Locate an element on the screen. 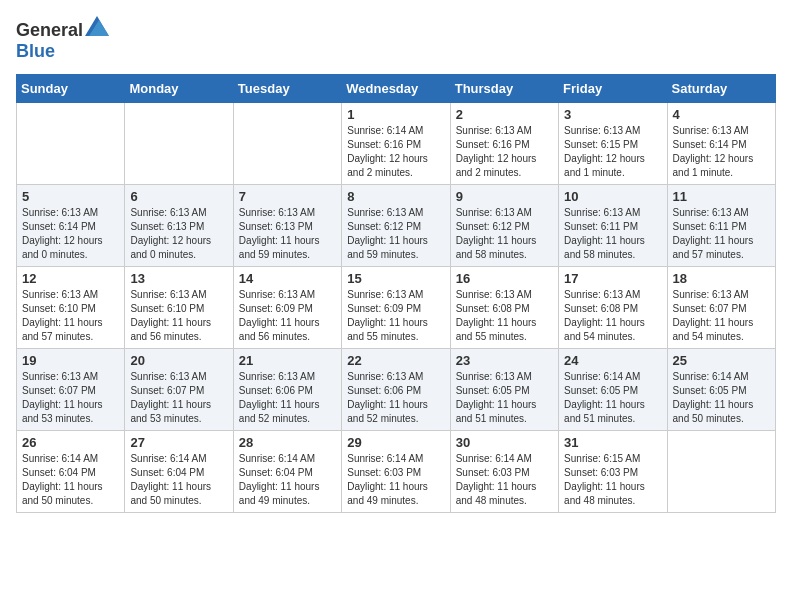 This screenshot has height=612, width=792. day-number: 9 is located at coordinates (504, 196).